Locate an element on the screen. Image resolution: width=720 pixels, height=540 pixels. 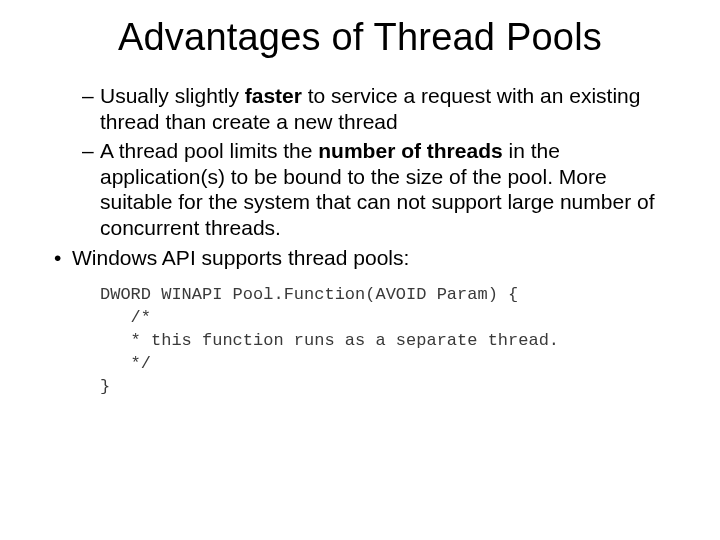
code-line: DWORD WINAPI Pool.Function(AVOID Param) … is located at coordinates (309, 294).